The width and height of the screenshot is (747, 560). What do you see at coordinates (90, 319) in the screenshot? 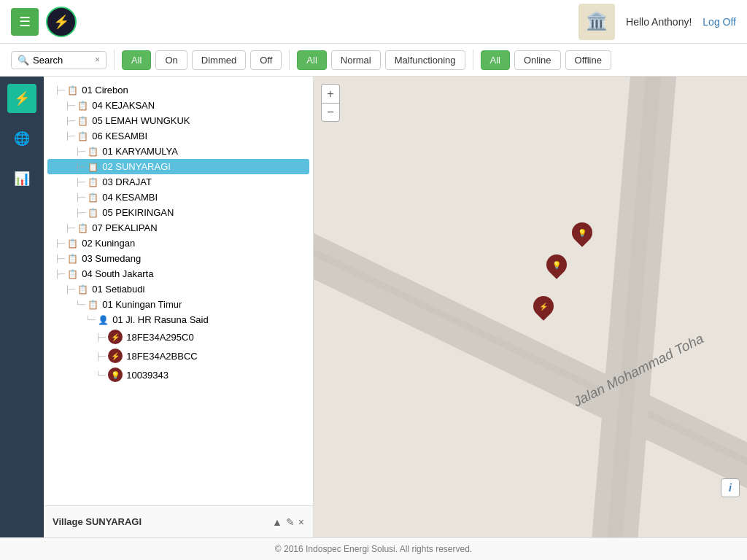
I see `tree-connector: └─` at bounding box center [90, 319].